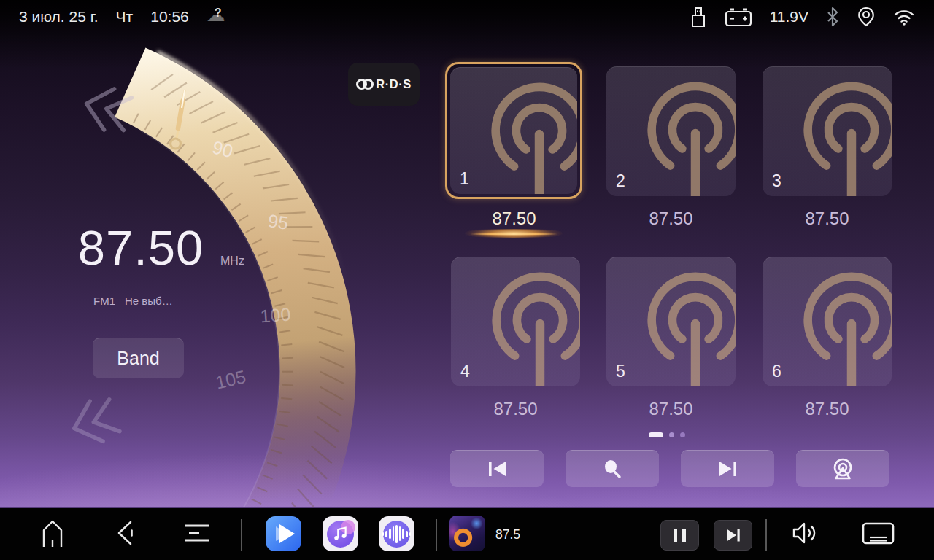 This screenshot has width=934, height=560. What do you see at coordinates (95, 421) in the screenshot?
I see `seek-up-chevron-icon` at bounding box center [95, 421].